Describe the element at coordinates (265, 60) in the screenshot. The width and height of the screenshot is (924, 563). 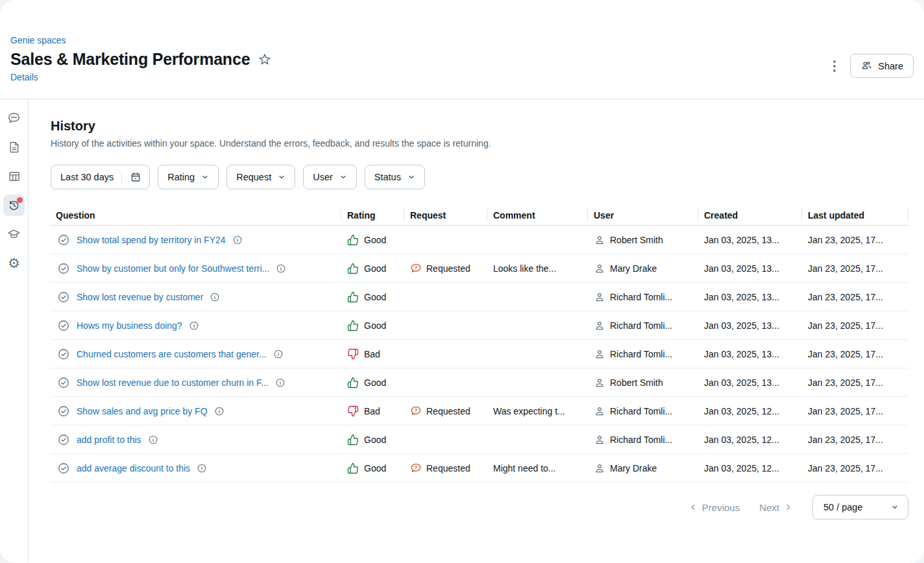
I see `favorite-star-icon` at that location.